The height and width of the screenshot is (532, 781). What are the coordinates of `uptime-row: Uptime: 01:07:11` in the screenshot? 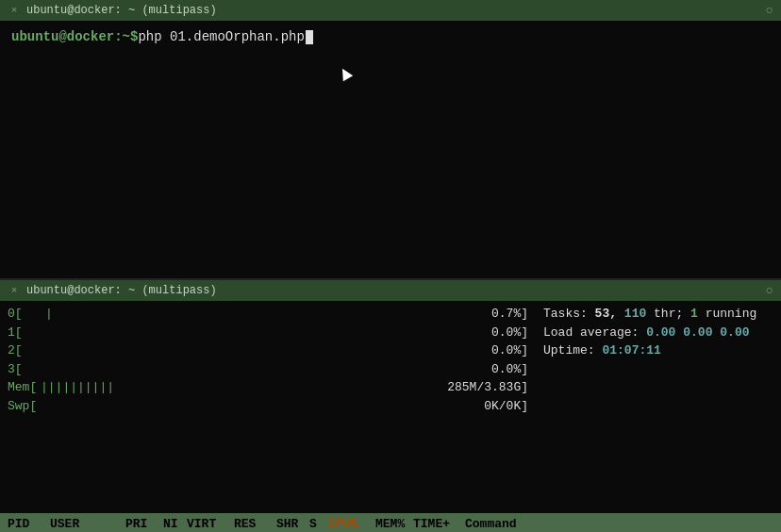 It's located at (658, 351).